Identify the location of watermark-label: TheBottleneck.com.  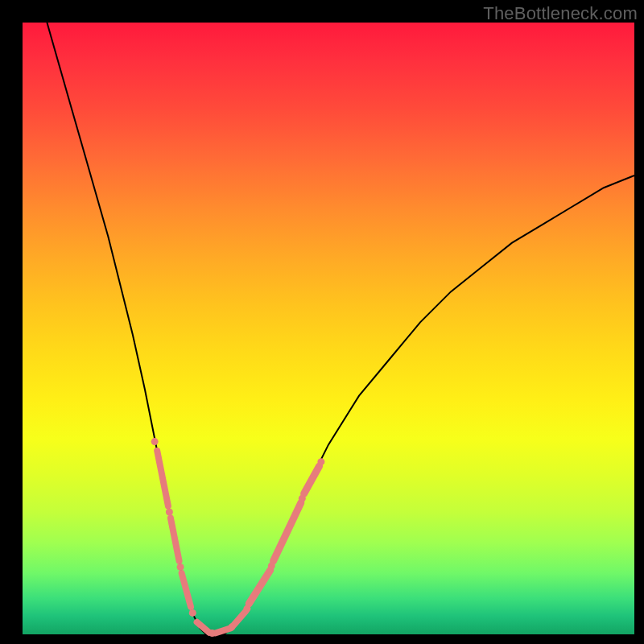
(560, 14).